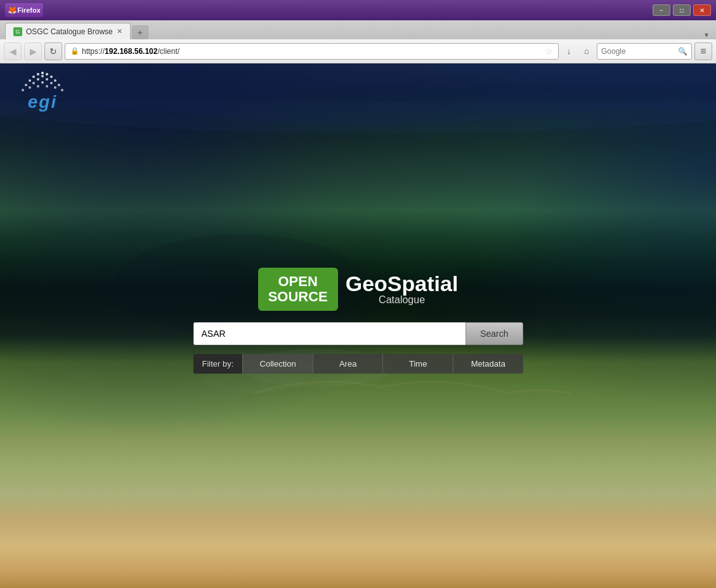 This screenshot has width=716, height=588. What do you see at coordinates (661, 10) in the screenshot?
I see `minimize-button: −` at bounding box center [661, 10].